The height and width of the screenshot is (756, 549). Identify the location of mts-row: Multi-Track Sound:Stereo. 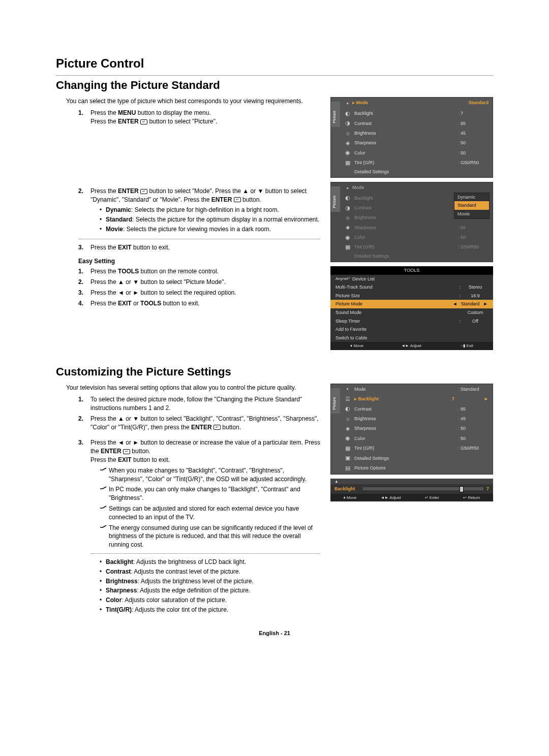
(412, 288).